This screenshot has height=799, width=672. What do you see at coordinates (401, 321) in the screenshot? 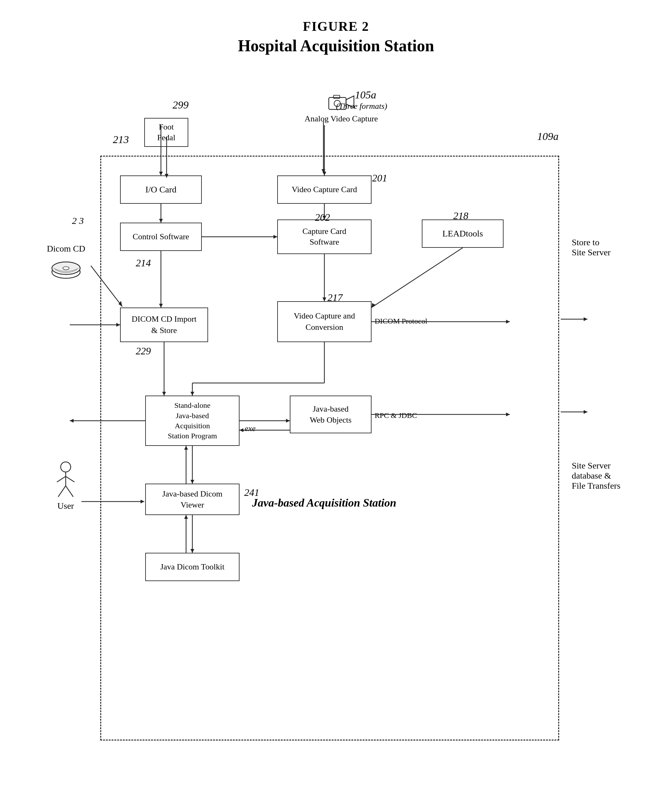
I see `dicom-protocol-label: DICOM Protocol` at bounding box center [401, 321].